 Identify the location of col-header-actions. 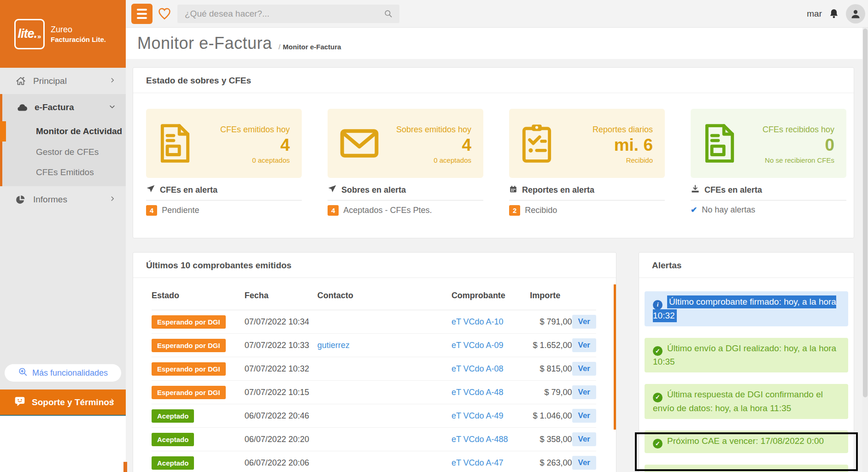
(584, 294).